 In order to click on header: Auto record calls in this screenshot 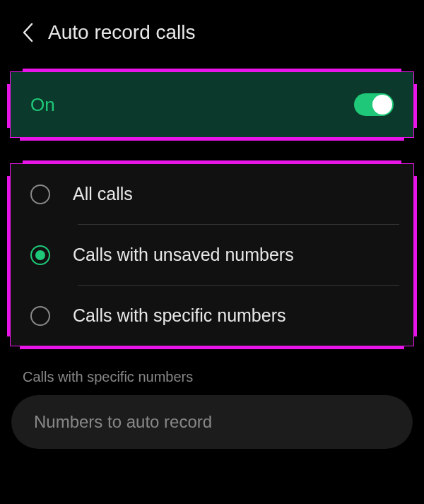, I will do `click(212, 29)`.